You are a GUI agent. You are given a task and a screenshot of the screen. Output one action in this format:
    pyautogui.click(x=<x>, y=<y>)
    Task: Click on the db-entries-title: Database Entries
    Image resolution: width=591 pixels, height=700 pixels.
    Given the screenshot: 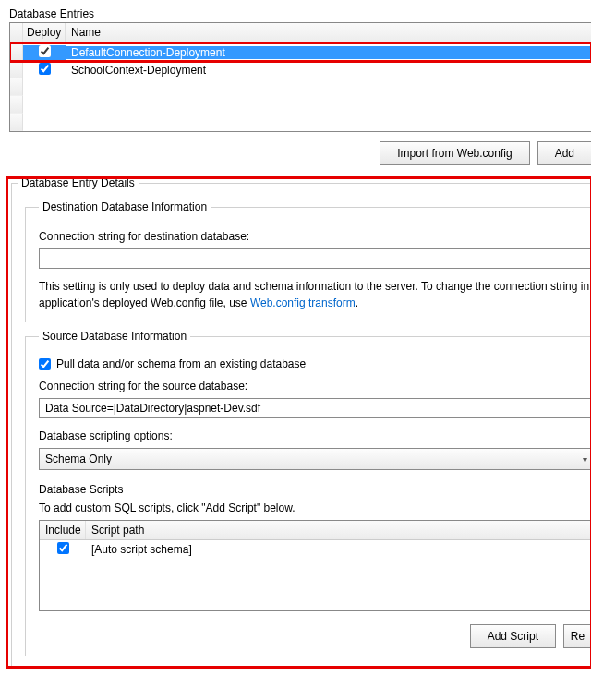 What is the action you would take?
    pyautogui.click(x=300, y=14)
    